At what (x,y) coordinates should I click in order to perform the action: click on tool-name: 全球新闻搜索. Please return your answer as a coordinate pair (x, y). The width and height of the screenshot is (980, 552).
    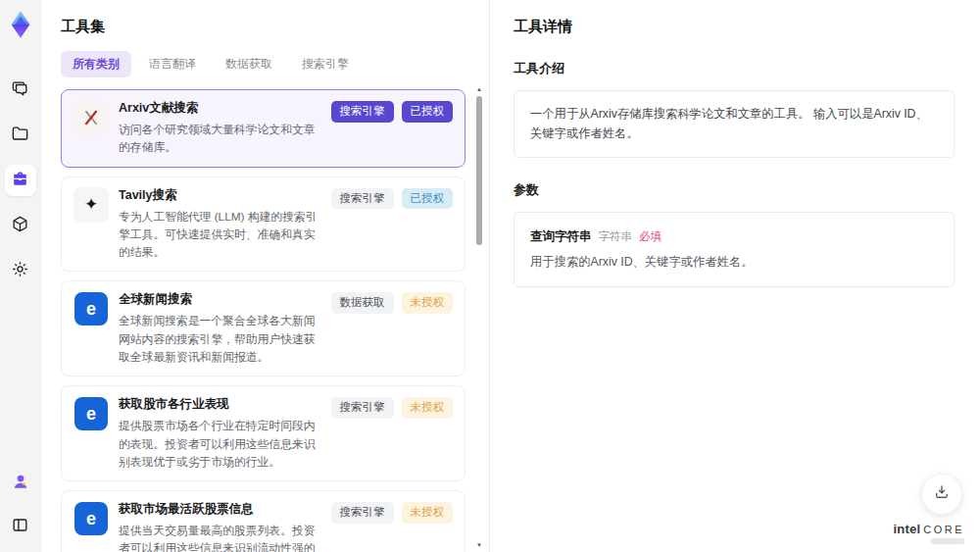
    Looking at the image, I should click on (220, 300).